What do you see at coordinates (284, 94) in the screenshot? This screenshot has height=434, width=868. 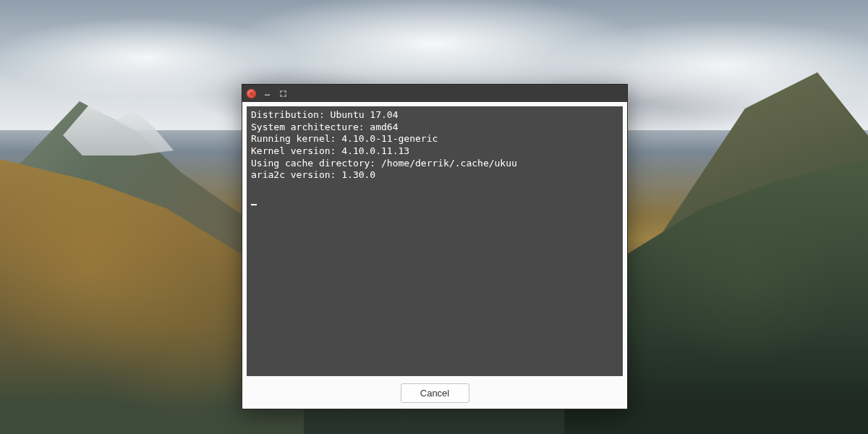 I see `maximize-icon` at bounding box center [284, 94].